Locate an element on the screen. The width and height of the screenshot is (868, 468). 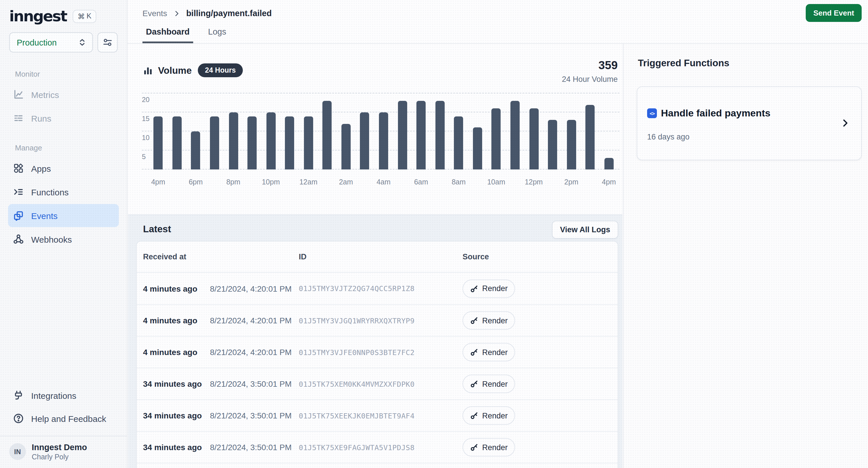
help-icon is located at coordinates (18, 418).